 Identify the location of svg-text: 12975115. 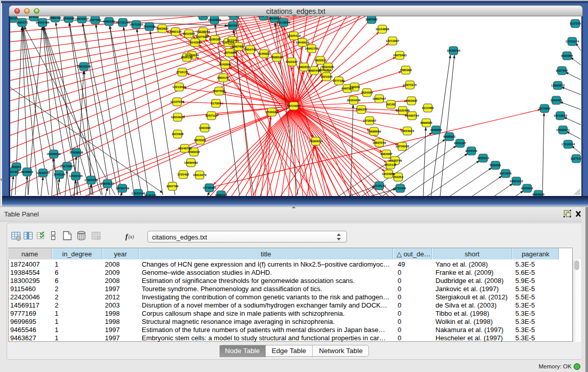
(410, 85).